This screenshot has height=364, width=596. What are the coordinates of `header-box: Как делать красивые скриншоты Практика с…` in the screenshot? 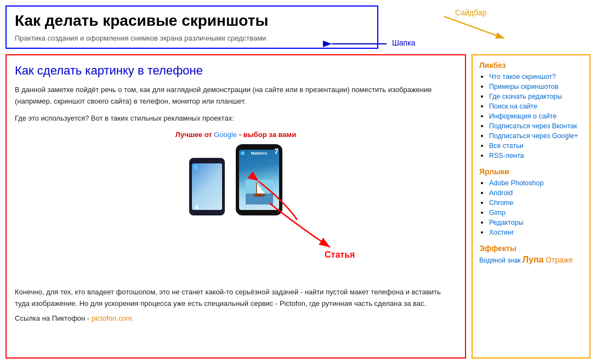 It's located at (192, 27).